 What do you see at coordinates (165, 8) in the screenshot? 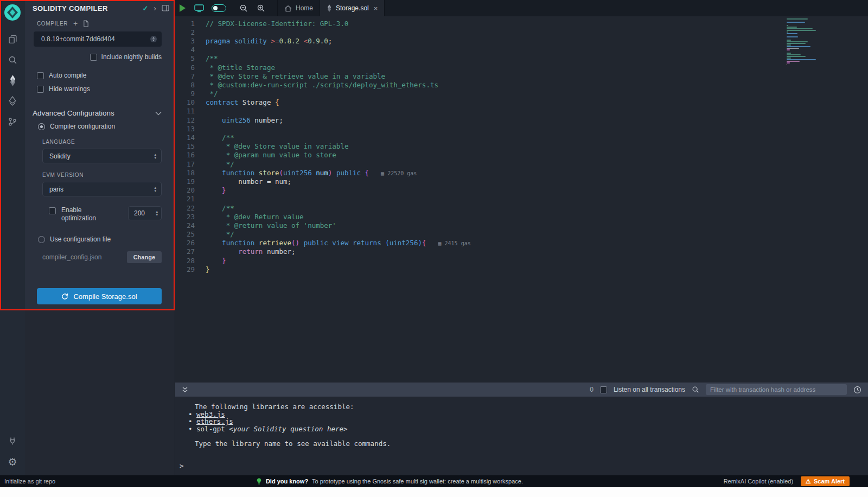
I see `pin-panel-icon` at bounding box center [165, 8].